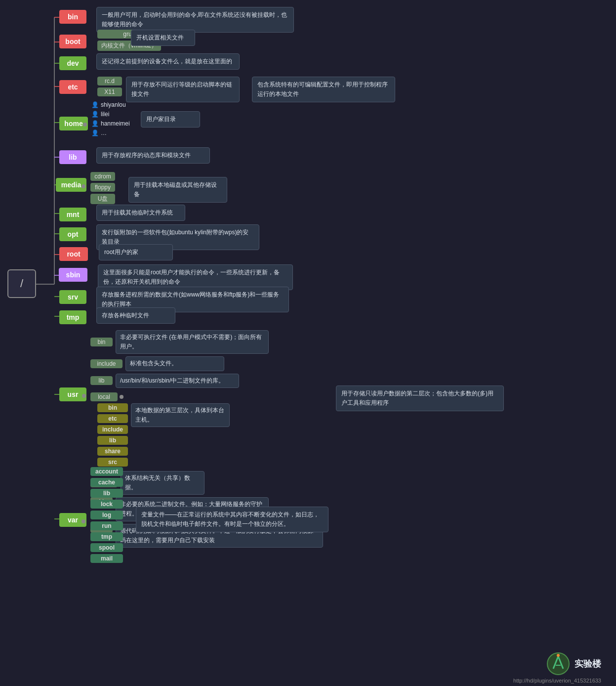 The height and width of the screenshot is (686, 616). Describe the element at coordinates (102, 381) in the screenshot. I see `node-usr-lib: lib` at that location.